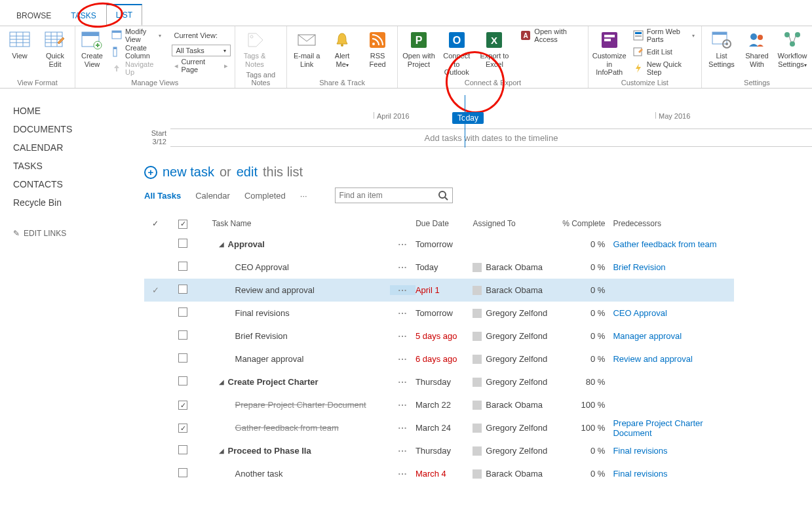  I want to click on sidebar-item-home: HOME, so click(72, 111).